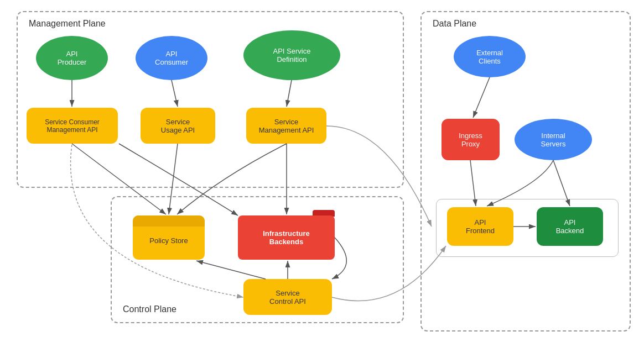 The height and width of the screenshot is (342, 644). What do you see at coordinates (480, 227) in the screenshot?
I see `api-frontend-node: APIFrontend` at bounding box center [480, 227].